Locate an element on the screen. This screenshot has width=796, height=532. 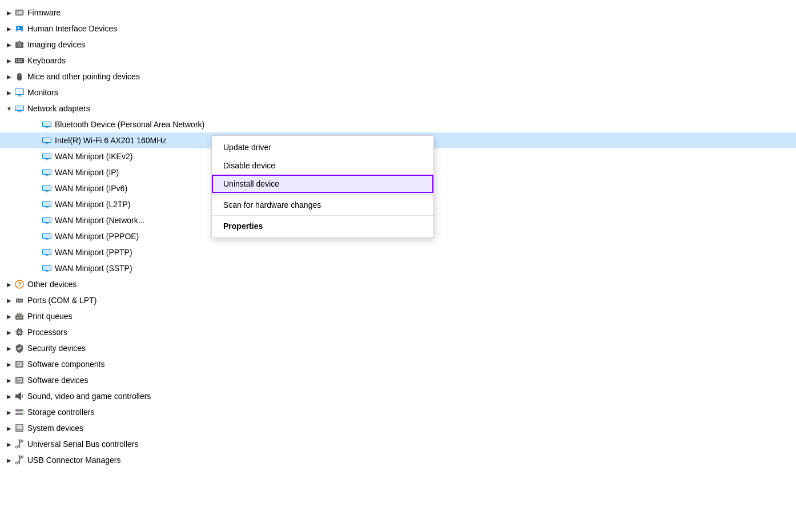
chevron-security: ▶ is located at coordinates (9, 348).